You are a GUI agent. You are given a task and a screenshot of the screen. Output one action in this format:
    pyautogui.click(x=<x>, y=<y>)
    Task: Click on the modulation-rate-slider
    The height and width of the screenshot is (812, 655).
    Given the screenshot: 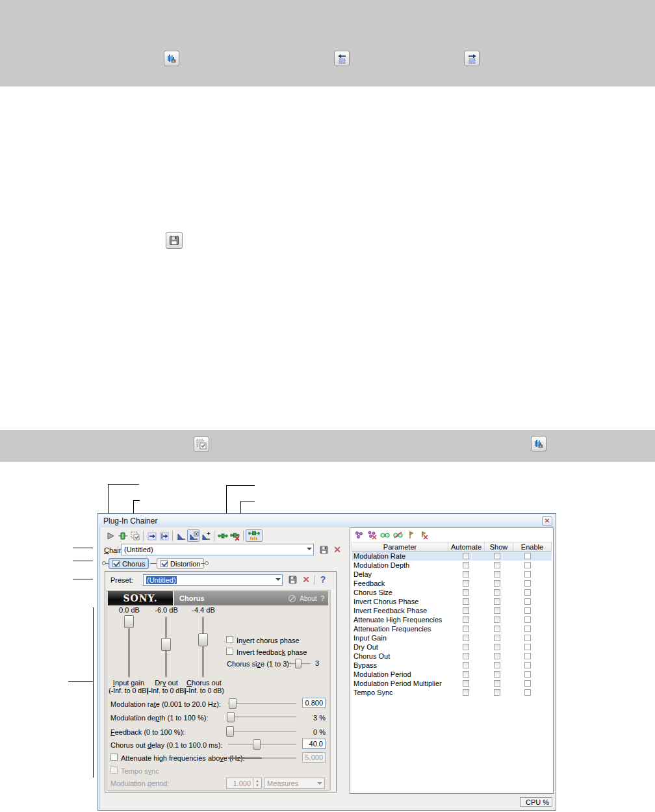 What is the action you would take?
    pyautogui.click(x=263, y=704)
    